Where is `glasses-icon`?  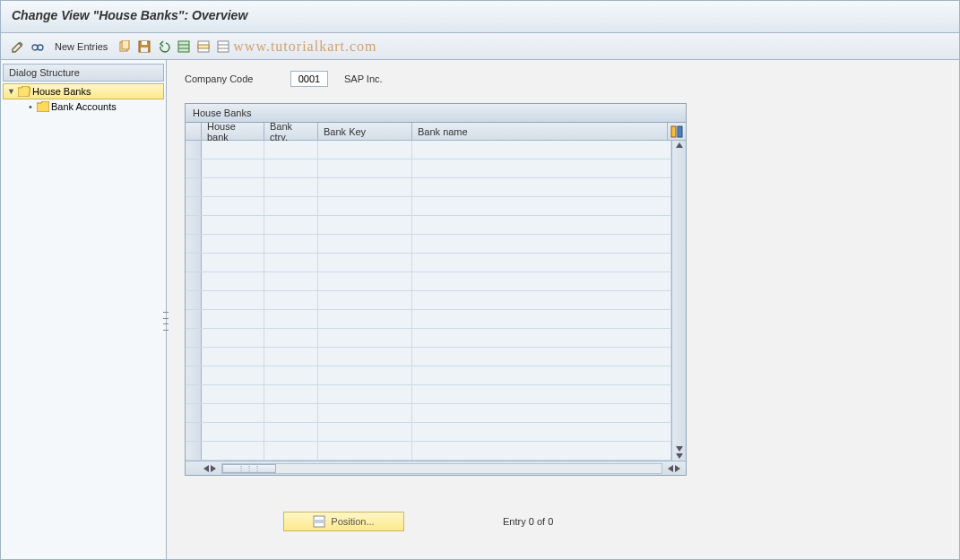 glasses-icon is located at coordinates (38, 47).